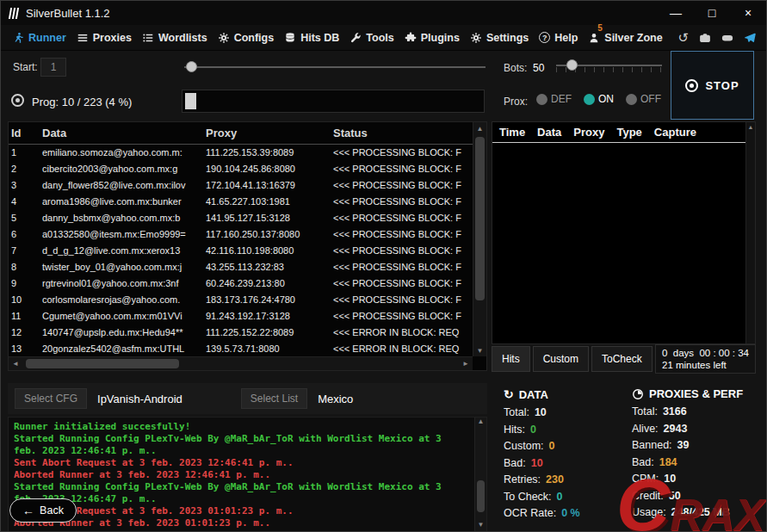  What do you see at coordinates (312, 38) in the screenshot?
I see `tab-hits-db: Hits DB` at bounding box center [312, 38].